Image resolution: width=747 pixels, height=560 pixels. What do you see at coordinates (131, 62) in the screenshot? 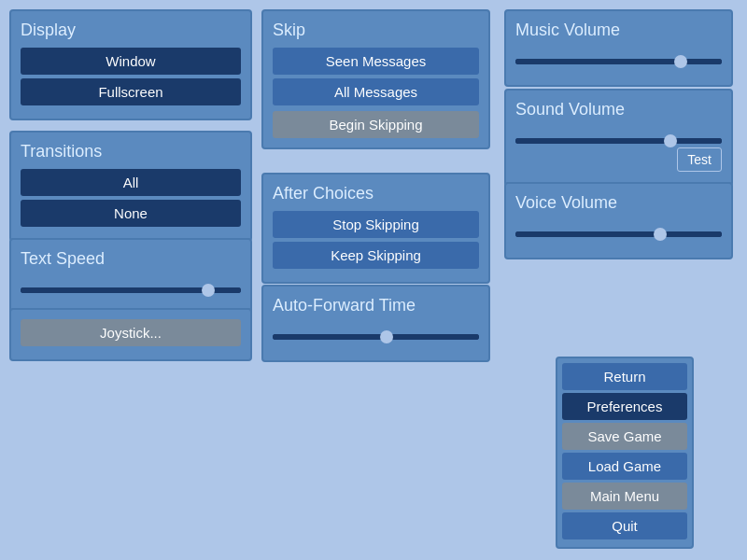
I see `window-button: Window` at bounding box center [131, 62].